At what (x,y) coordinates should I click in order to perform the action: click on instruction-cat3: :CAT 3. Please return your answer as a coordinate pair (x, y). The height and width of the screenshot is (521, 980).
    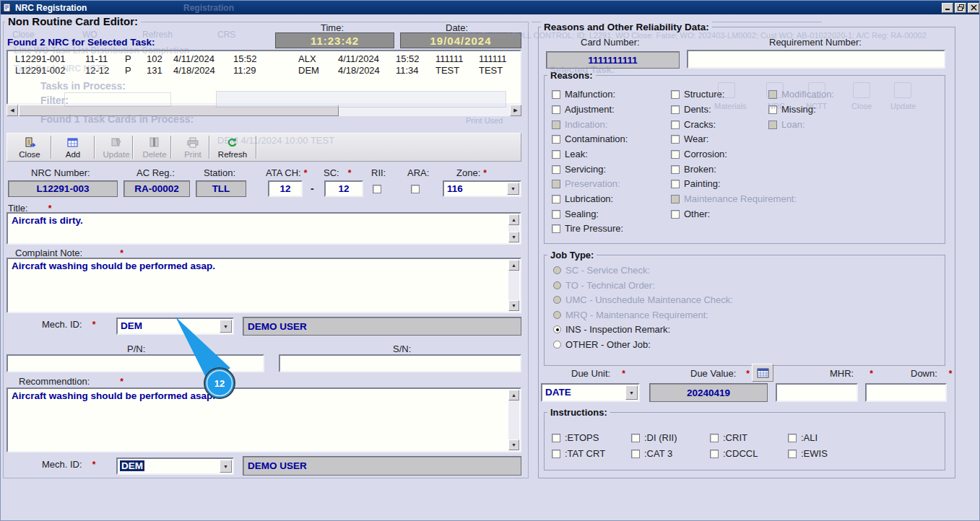
    Looking at the image, I should click on (651, 453).